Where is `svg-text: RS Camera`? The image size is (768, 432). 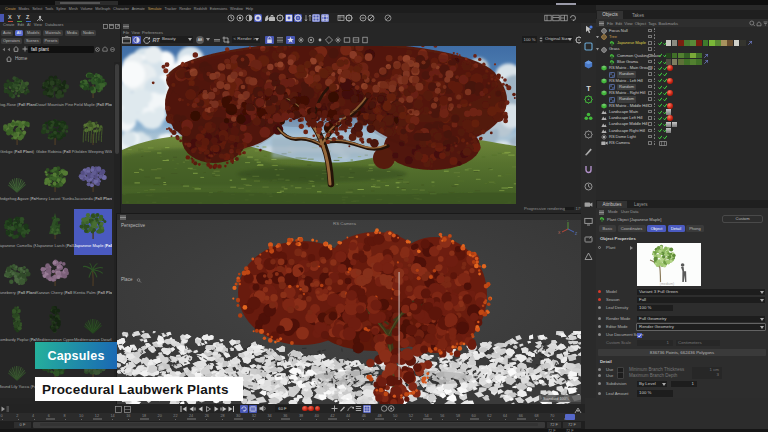
svg-text: RS Camera is located at coordinates (344, 224).